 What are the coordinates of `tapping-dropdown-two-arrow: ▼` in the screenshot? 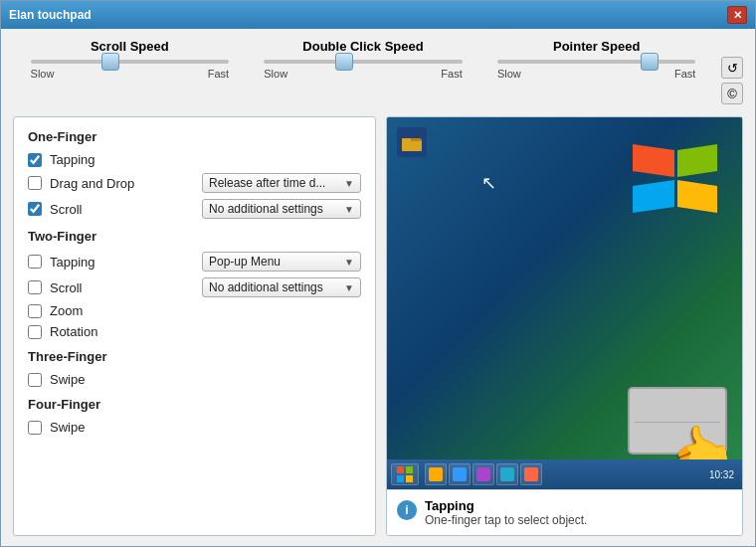 It's located at (349, 263).